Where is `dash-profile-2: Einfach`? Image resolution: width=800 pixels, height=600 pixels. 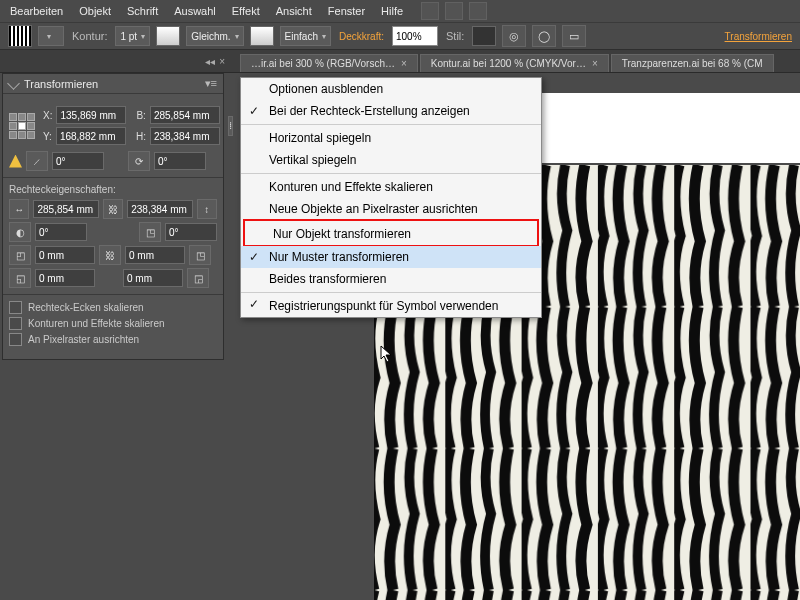
dash-profile-2: Einfach is located at coordinates (306, 36).